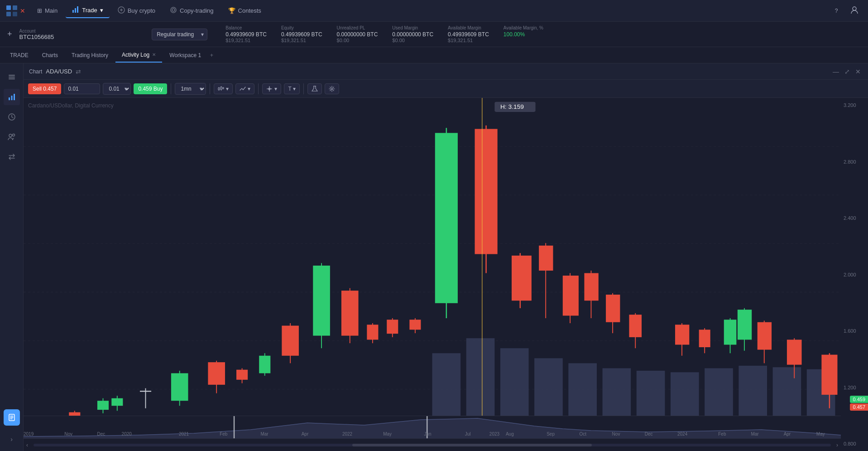 This screenshot has width=868, height=451. Describe the element at coordinates (76, 10) in the screenshot. I see `trade-icon` at that location.